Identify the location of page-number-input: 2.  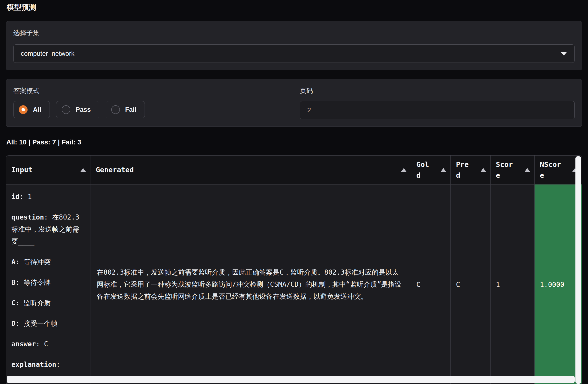
(437, 110).